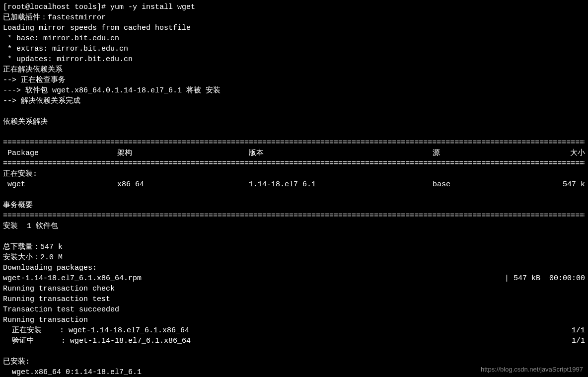  Describe the element at coordinates (60, 153) in the screenshot. I see `header-package: Package` at that location.